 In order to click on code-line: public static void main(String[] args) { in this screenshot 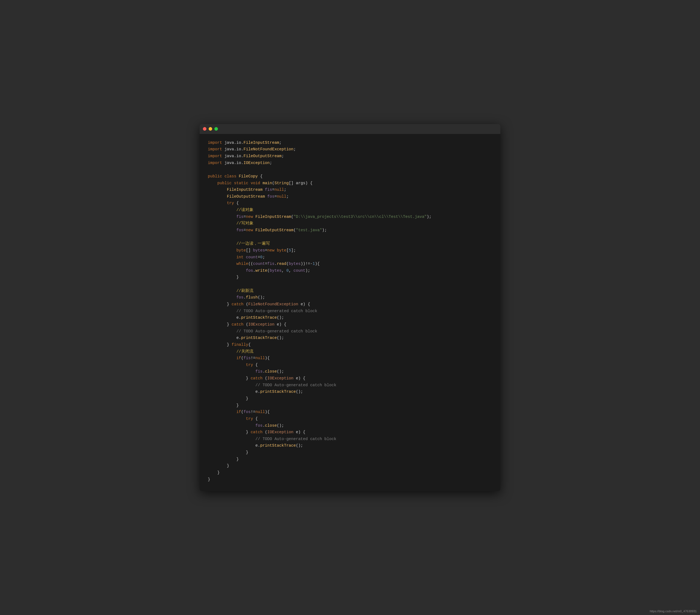, I will do `click(350, 183)`.